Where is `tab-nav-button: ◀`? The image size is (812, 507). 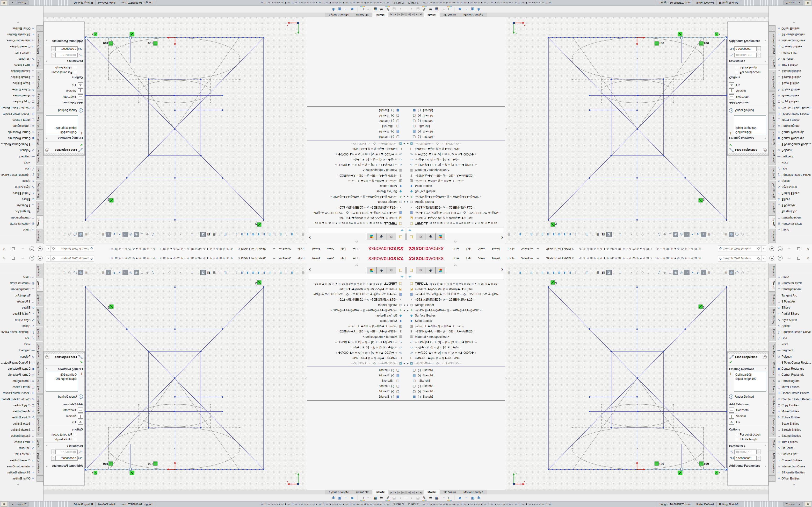 tab-nav-button: ◀ is located at coordinates (399, 493).